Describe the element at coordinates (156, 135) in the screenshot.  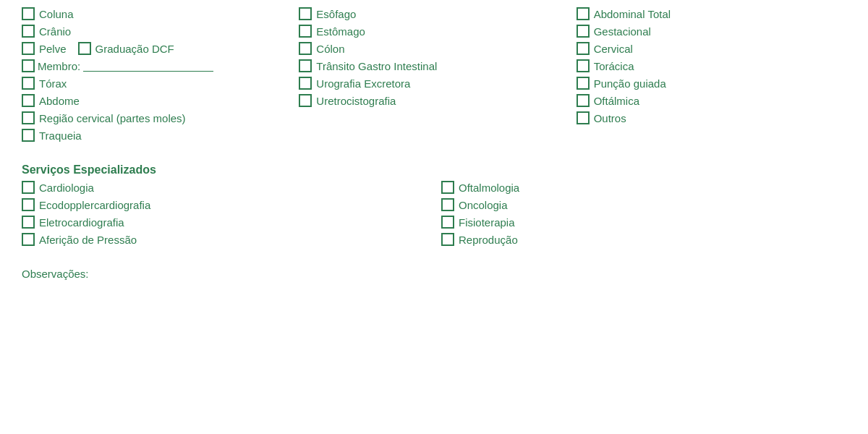
I see `list-item: Traqueia` at that location.